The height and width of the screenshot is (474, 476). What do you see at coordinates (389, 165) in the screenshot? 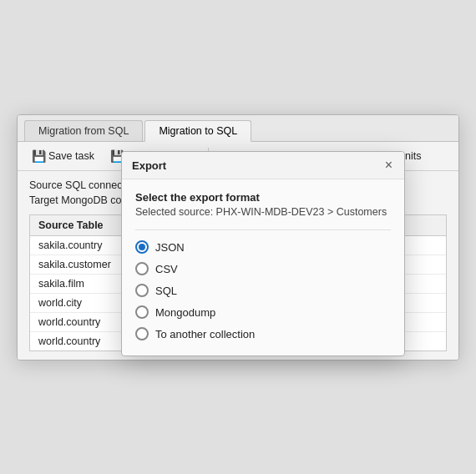
I see `dialog-close-button: ×` at bounding box center [389, 165].